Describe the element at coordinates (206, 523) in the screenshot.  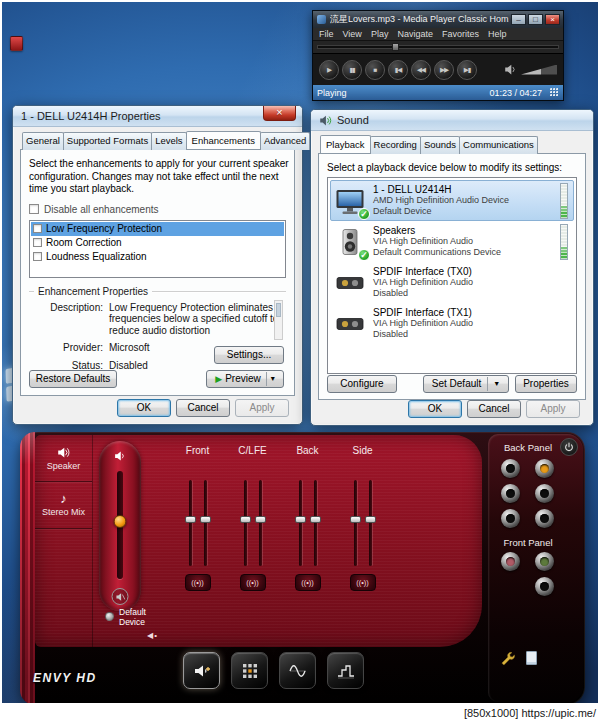
I see `slider-front-right` at that location.